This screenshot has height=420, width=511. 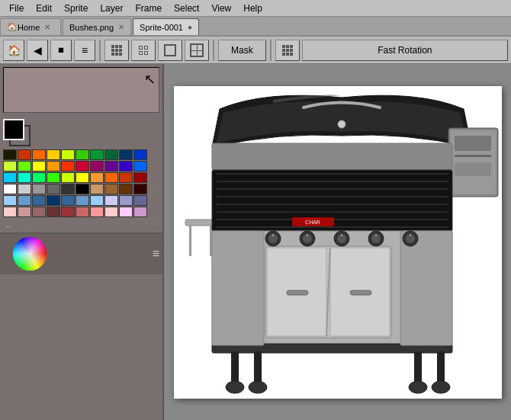 What do you see at coordinates (166, 27) in the screenshot?
I see `tab-sprite: Sprite-0001 ●` at bounding box center [166, 27].